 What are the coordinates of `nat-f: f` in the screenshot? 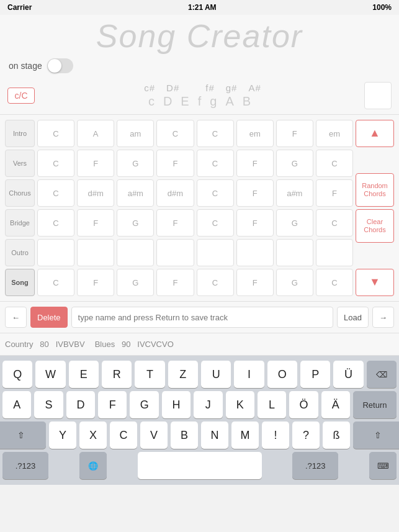 It's located at (200, 102).